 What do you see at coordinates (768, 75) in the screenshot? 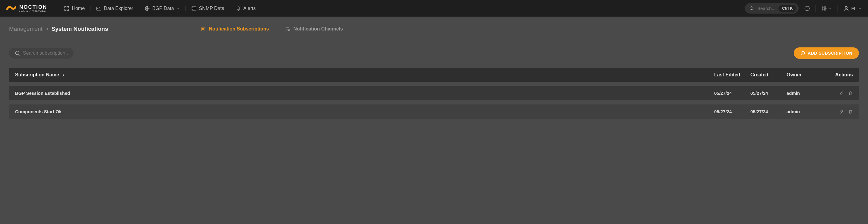
I see `column-header-created: Created` at bounding box center [768, 75].